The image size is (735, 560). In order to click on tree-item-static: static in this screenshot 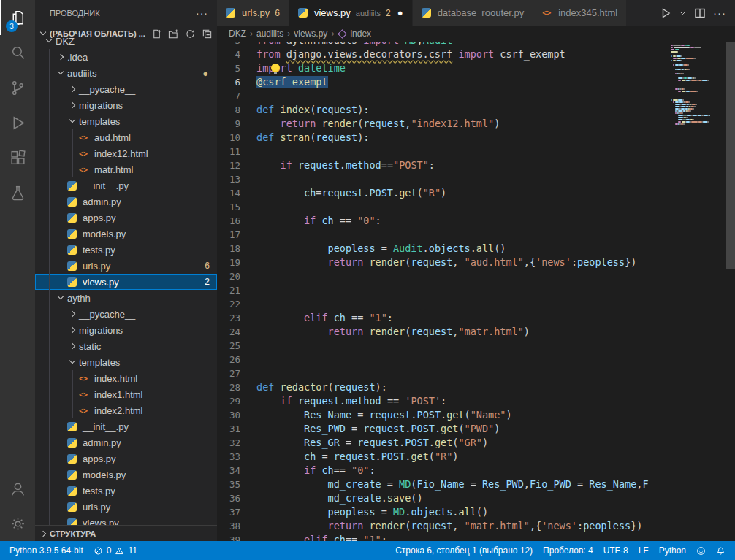, I will do `click(126, 346)`.